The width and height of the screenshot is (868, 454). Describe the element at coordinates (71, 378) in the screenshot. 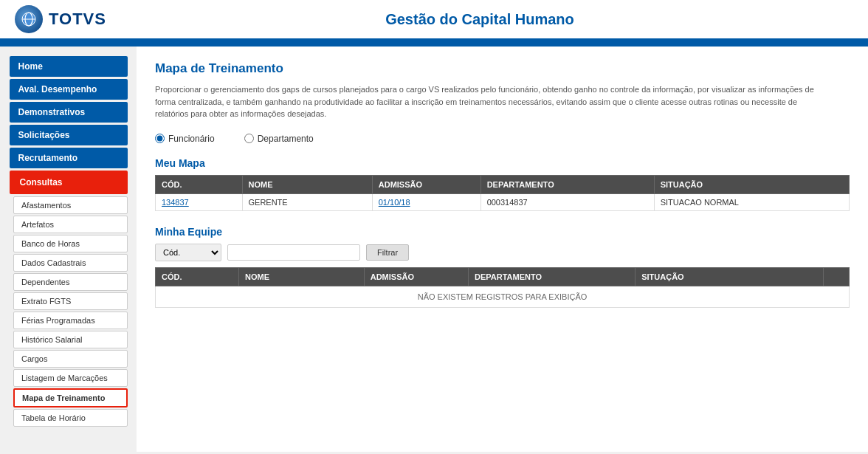

I see `sidebar-sub-listagem-de-marcacoes: Listagem de Marcações` at that location.